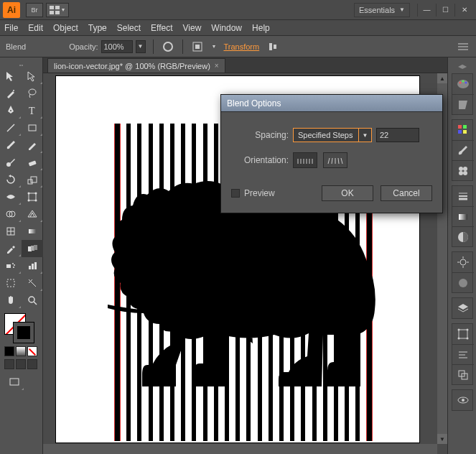 The height and width of the screenshot is (454, 476). What do you see at coordinates (22, 65) in the screenshot?
I see `toolbox-grip: ••` at bounding box center [22, 65].